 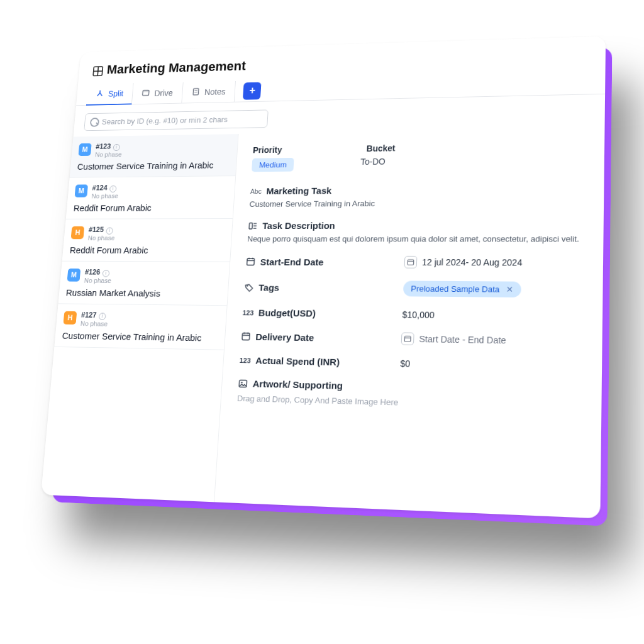 I want to click on budget-label: Budget(USD), so click(x=287, y=313).